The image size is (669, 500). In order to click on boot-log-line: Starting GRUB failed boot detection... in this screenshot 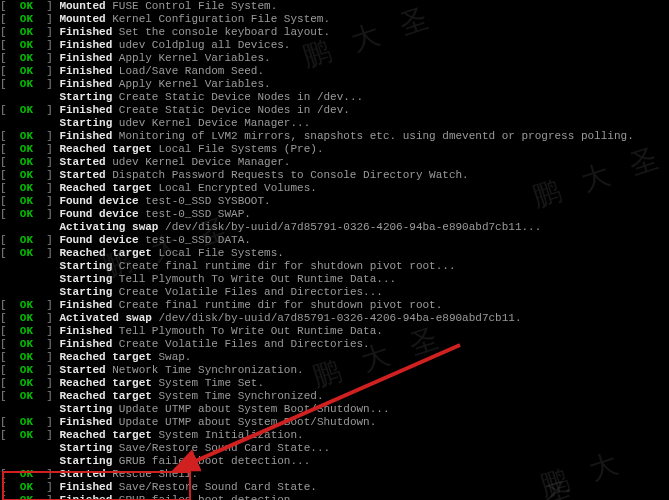, I will do `click(334, 462)`.